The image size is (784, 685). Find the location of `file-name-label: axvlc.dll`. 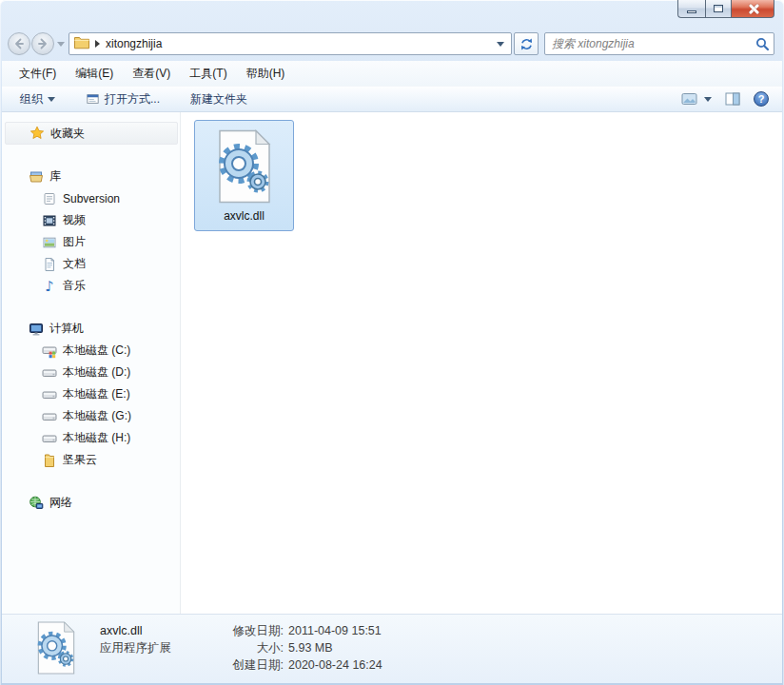

file-name-label: axvlc.dll is located at coordinates (244, 216).